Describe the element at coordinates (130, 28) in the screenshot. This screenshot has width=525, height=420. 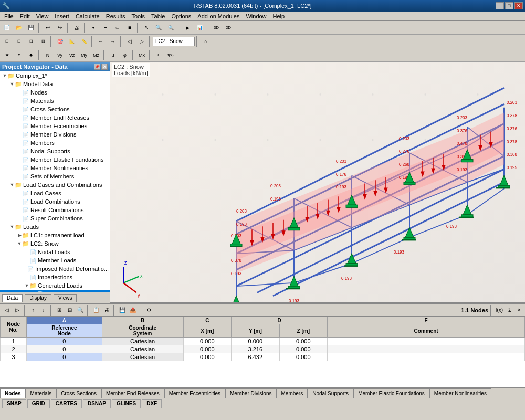
I see `solid-button: ◼` at that location.